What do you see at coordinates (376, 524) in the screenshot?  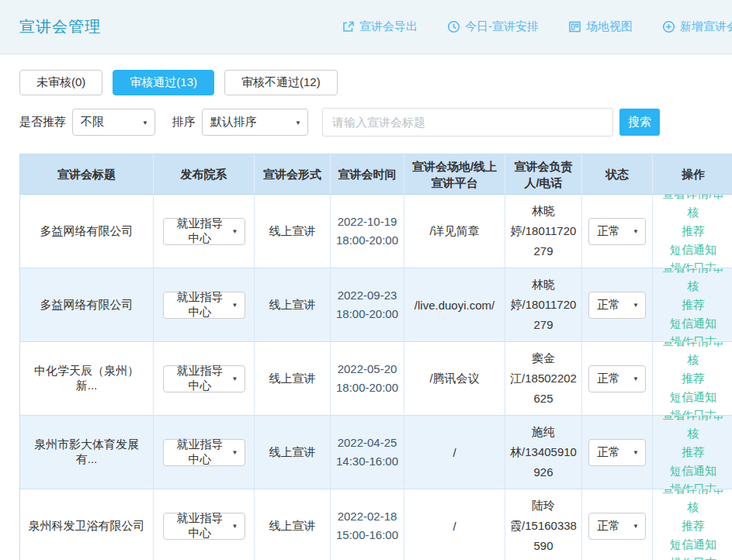 I see `table-row: 泉州科发卫浴有限公司 就业指导中心 线上宣讲 2022-02-18 15:00-…` at bounding box center [376, 524].